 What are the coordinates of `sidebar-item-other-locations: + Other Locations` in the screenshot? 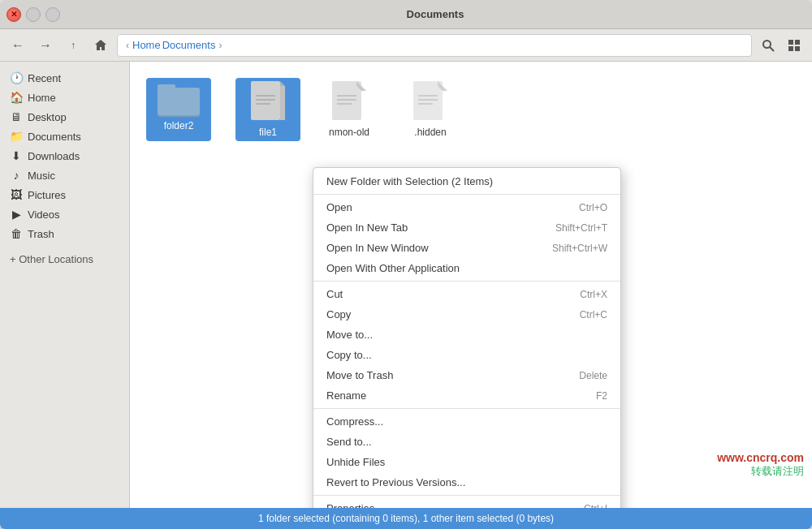 It's located at (65, 260).